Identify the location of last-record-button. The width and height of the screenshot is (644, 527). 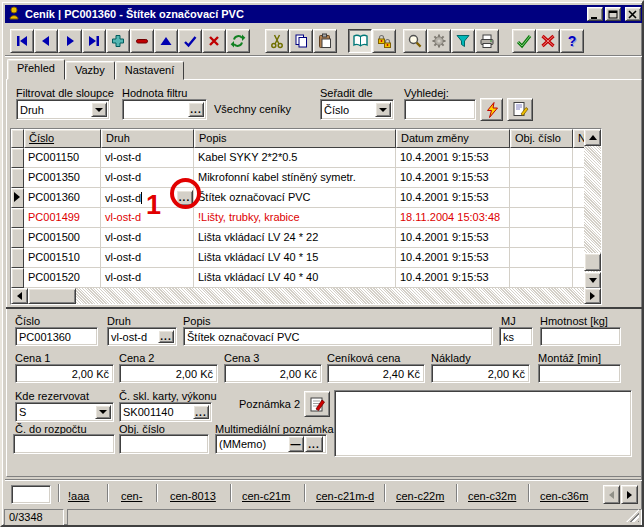
(94, 41).